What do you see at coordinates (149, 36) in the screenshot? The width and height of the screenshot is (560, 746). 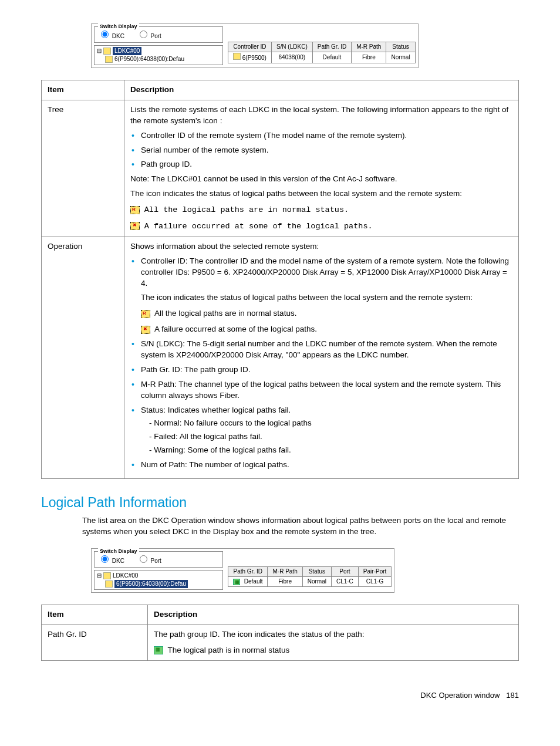 I see `radio-port: Port` at bounding box center [149, 36].